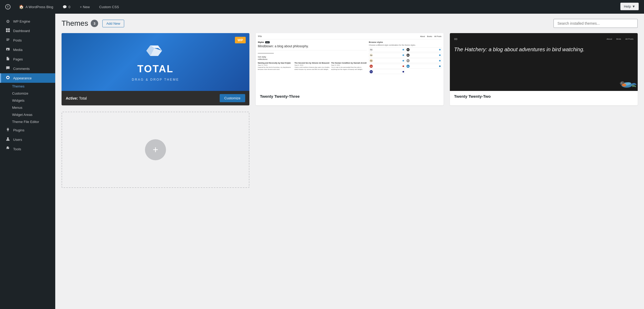 The height and width of the screenshot is (309, 644). I want to click on page-title: Themes, so click(75, 23).